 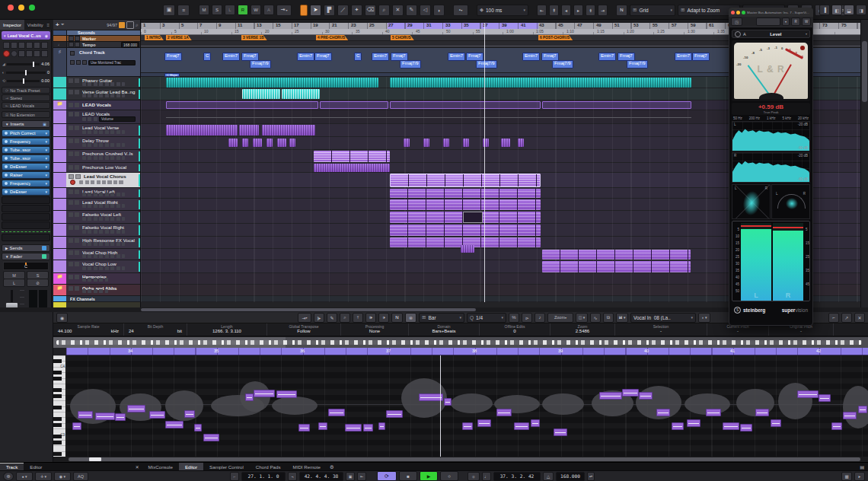 What do you see at coordinates (375, 330) in the screenshot?
I see `info-cell: Processing None` at bounding box center [375, 330].